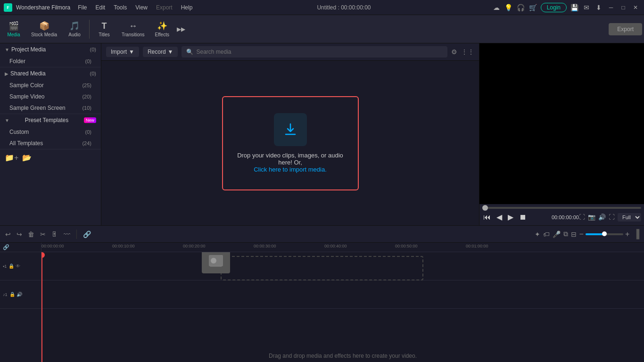 The height and width of the screenshot is (362, 644). Describe the element at coordinates (50, 90) in the screenshot. I see `sidebar-section-shared-media: ▶ Shared Media (0) Sample Color (25) Sam…` at that location.